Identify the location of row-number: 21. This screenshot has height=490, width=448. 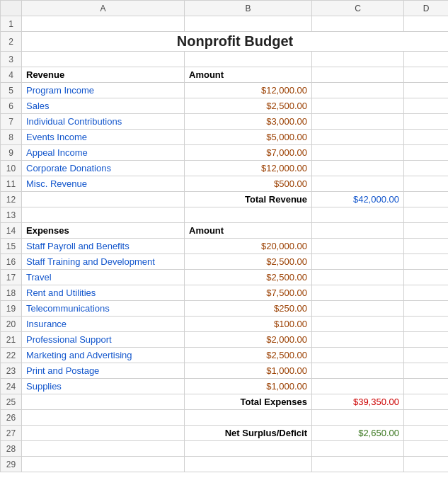
(11, 340).